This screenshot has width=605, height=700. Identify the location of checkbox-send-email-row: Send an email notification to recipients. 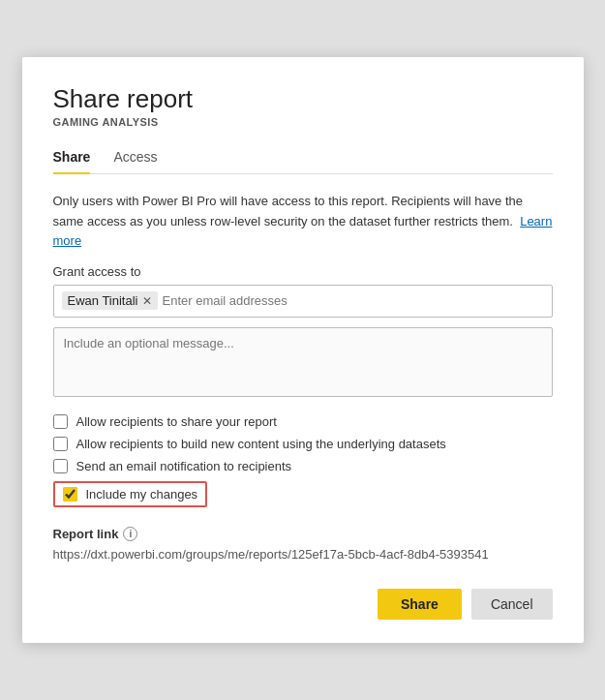
(303, 467).